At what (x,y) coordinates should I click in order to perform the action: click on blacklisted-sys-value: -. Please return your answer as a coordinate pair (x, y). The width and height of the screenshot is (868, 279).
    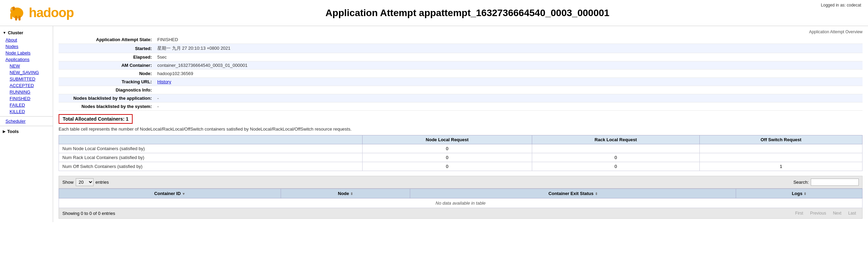
    Looking at the image, I should click on (509, 107).